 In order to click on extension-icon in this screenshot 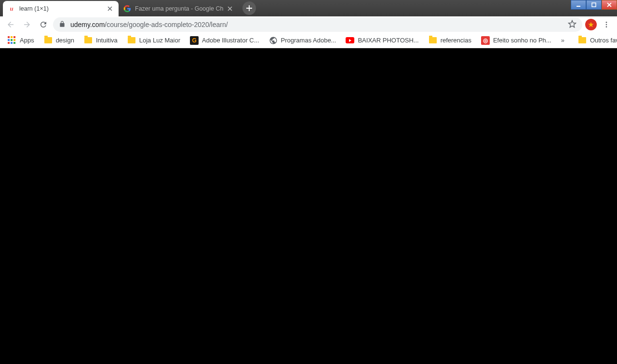, I will do `click(591, 25)`.